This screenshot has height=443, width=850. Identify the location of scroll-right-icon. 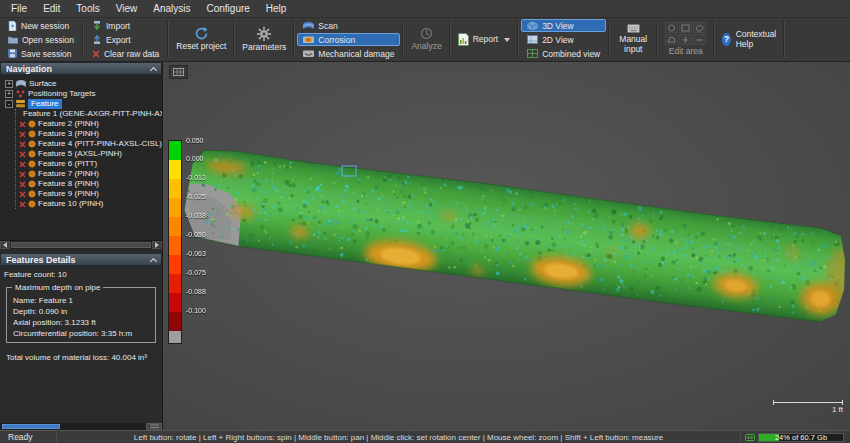
(157, 245).